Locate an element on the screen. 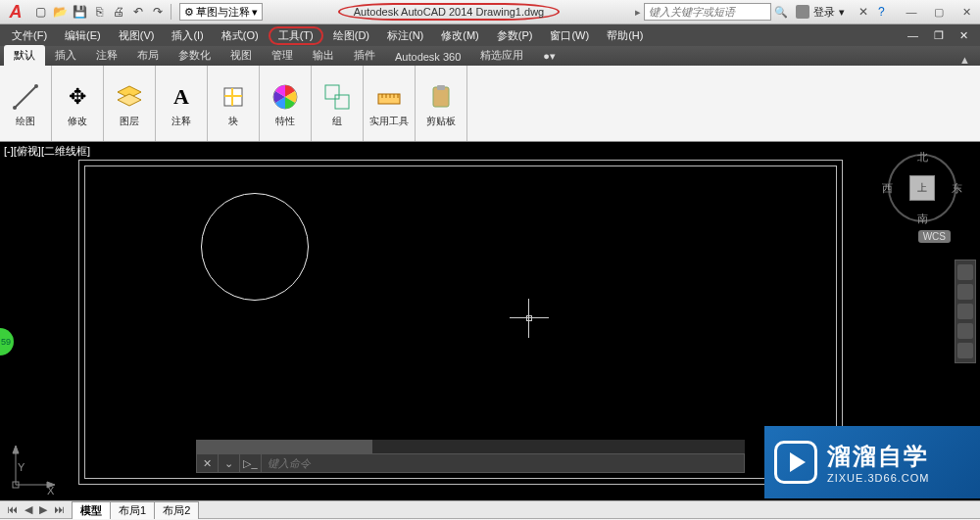 The image size is (980, 520). viewport-controls: [-][俯视][二维线框] is located at coordinates (47, 151).